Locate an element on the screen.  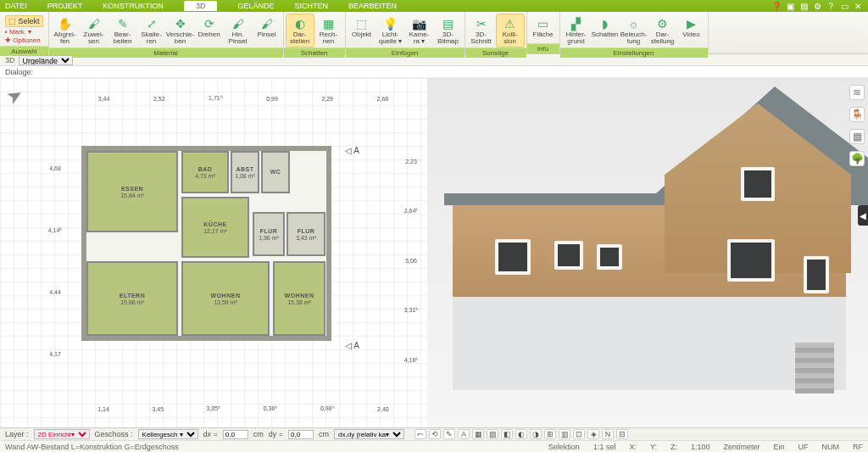
dimension-value: 4,17 is located at coordinates (55, 354).